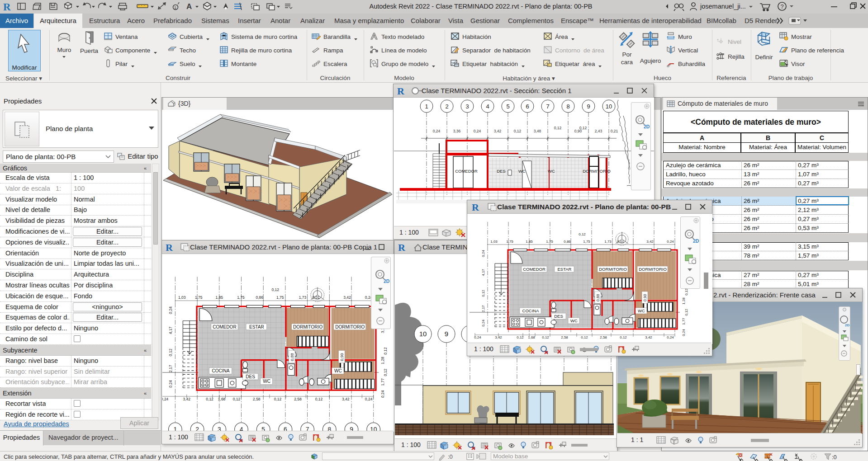  I want to click on svg-text: 6, so click(527, 107).